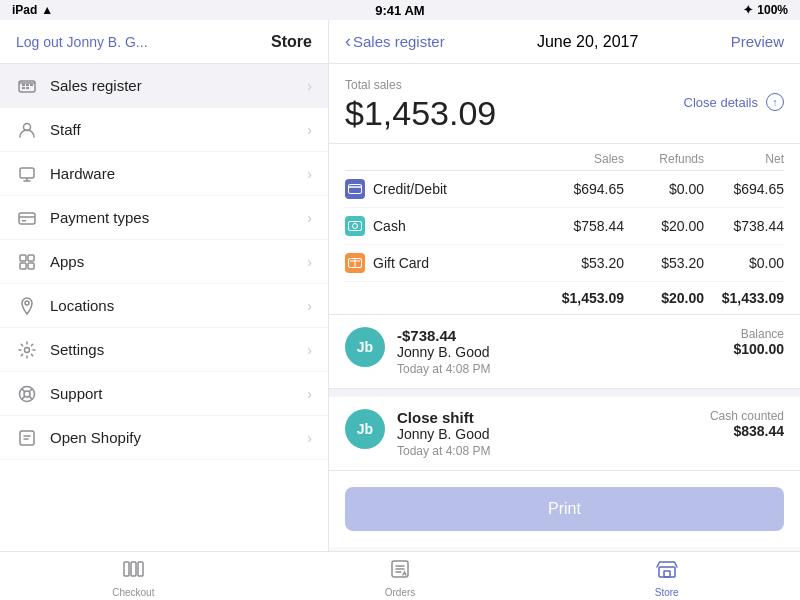 Image resolution: width=800 pixels, height=600 pixels. Describe the element at coordinates (133, 572) in the screenshot. I see `checkout-icon` at that location.